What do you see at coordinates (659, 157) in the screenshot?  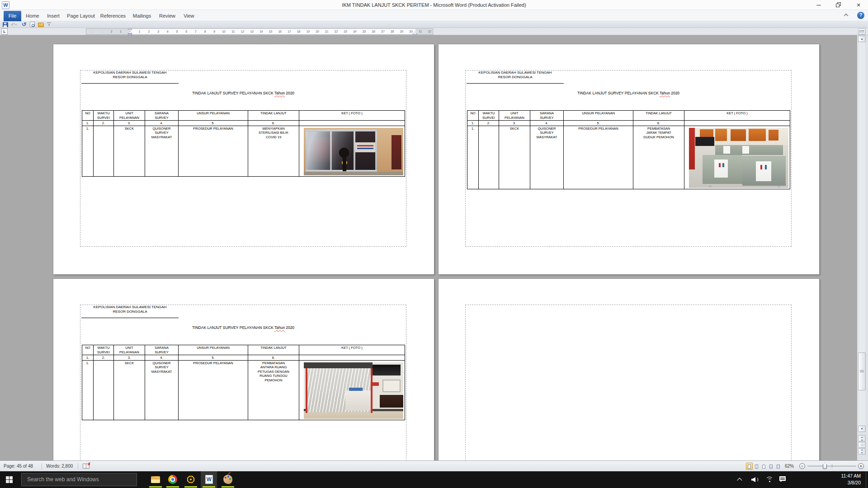 I see `cell-tindak-lanjut: PEMBATASAN JARAK TEMPAT DUDUK PEMOHON` at bounding box center [659, 157].